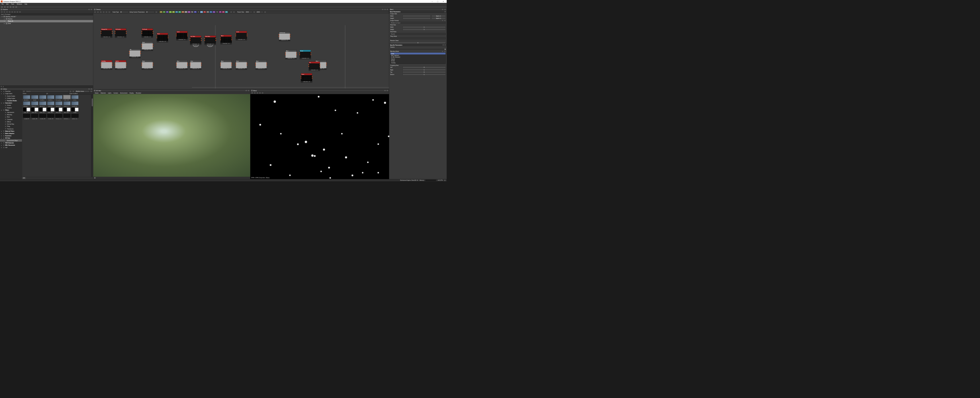 The width and height of the screenshot is (980, 398). Describe the element at coordinates (124, 93) in the screenshot. I see `view3d-menu-environment: Environment` at that location.